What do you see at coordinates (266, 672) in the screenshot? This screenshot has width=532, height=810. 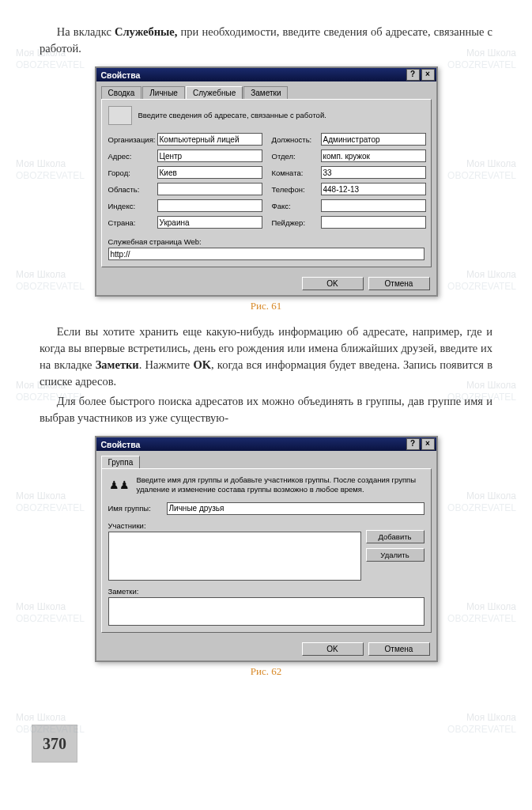 I see `figure-caption-62: Рис. 62` at bounding box center [266, 672].